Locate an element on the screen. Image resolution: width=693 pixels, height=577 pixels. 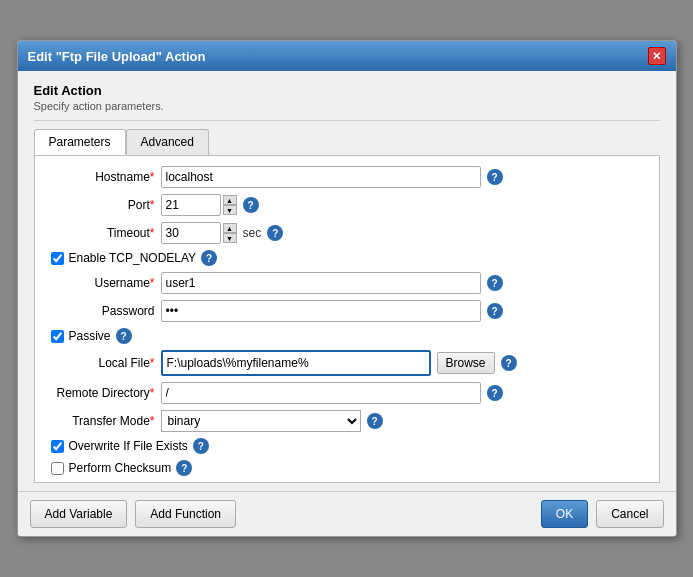
timeout-input is located at coordinates (191, 233).